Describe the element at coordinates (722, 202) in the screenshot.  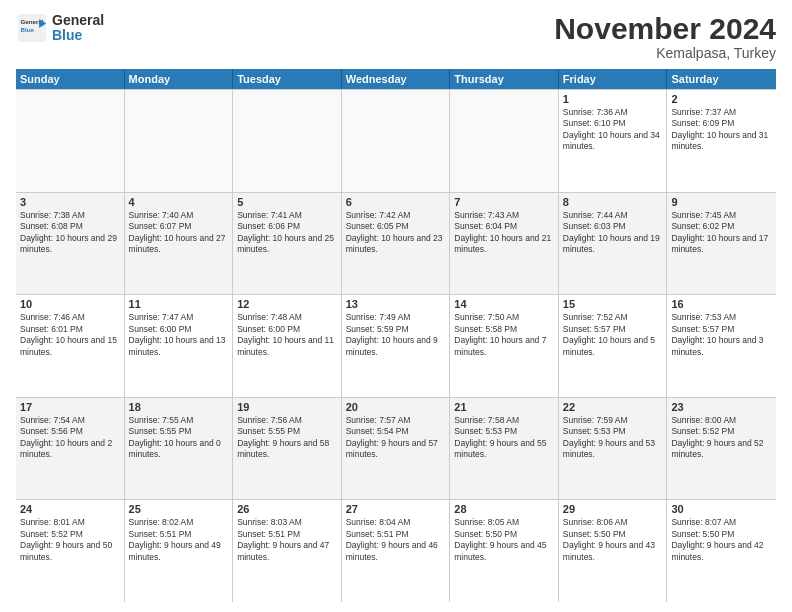
I see `day-number: 9` at that location.